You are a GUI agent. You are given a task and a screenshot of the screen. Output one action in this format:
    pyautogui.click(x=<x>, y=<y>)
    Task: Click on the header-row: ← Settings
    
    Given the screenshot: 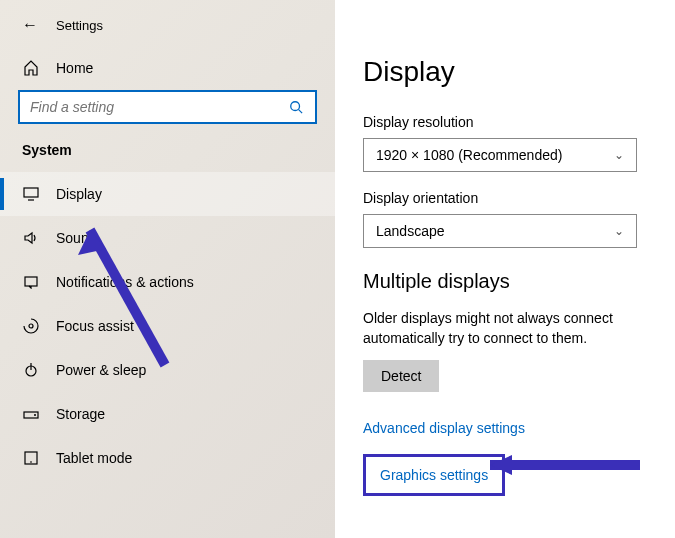 What is the action you would take?
    pyautogui.click(x=168, y=30)
    